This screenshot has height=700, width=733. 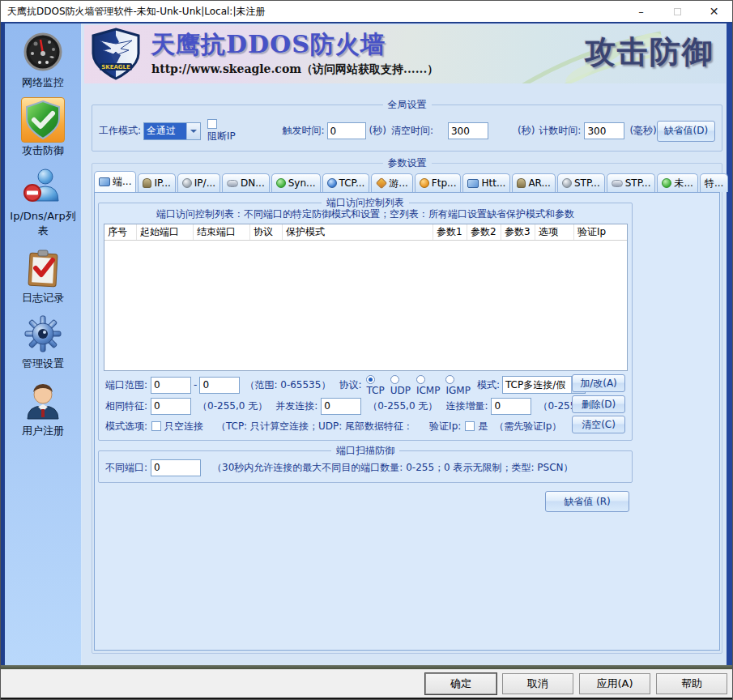 I want to click on mode-options-label: 模式选项:, so click(x=126, y=426).